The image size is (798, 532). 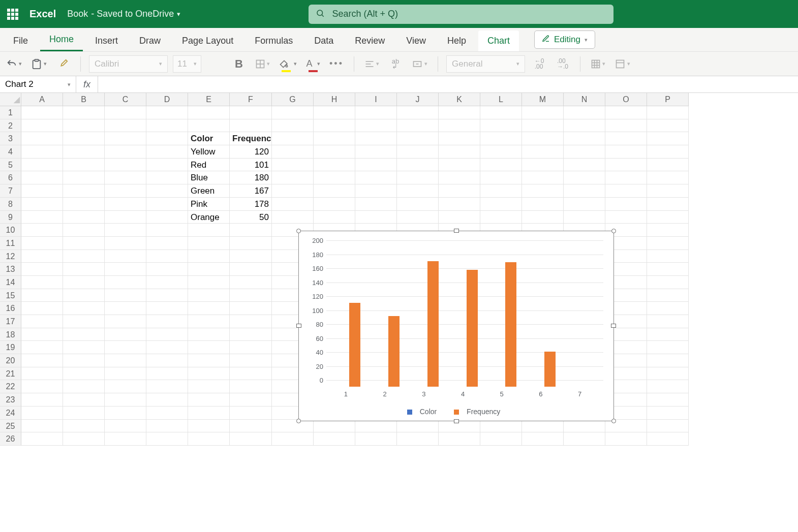 I want to click on cell-A14, so click(x=42, y=283).